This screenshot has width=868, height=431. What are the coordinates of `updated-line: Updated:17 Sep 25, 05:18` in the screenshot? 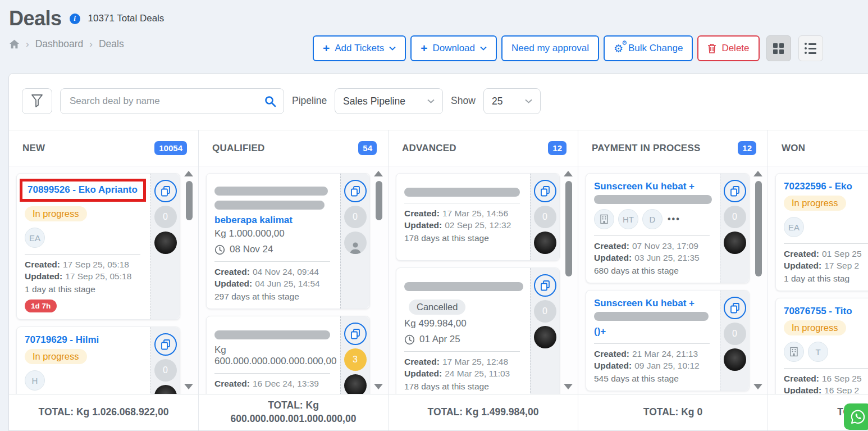 It's located at (85, 276).